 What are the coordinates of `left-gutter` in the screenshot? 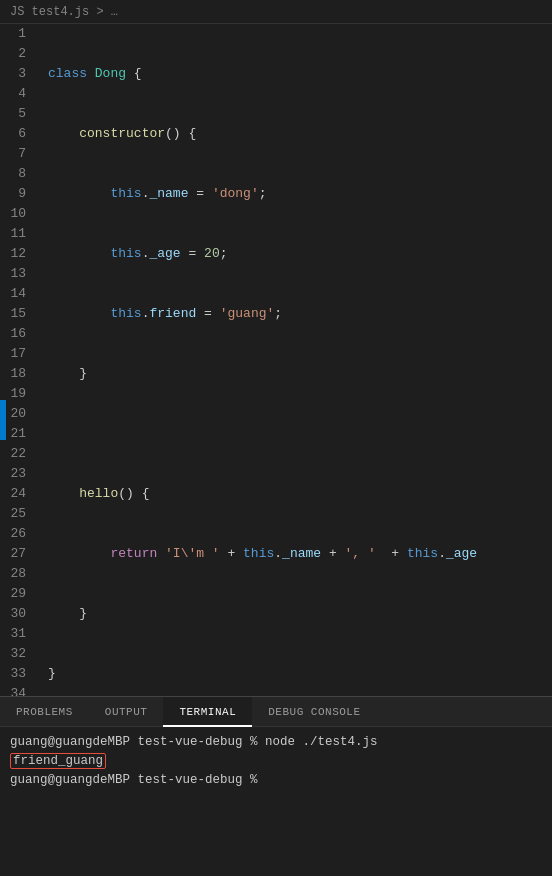 It's located at (3, 420).